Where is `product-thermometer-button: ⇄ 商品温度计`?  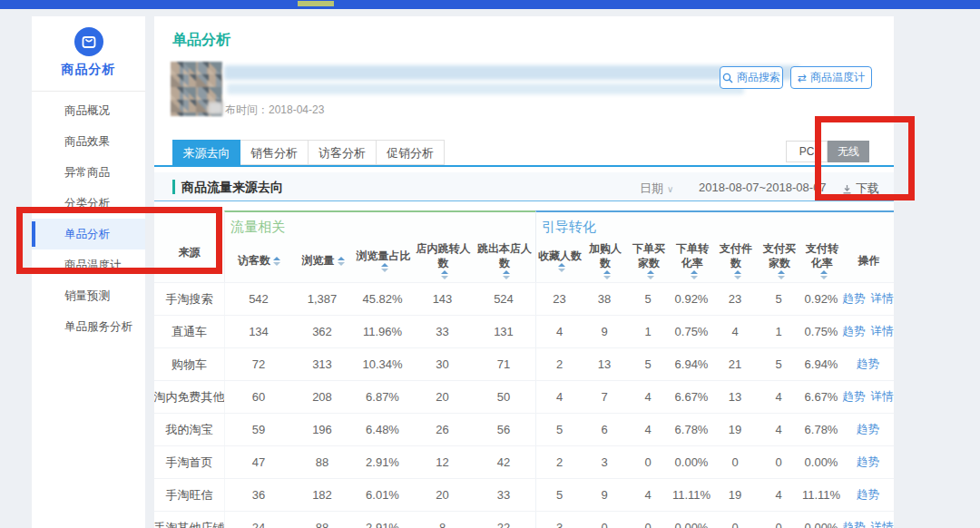 product-thermometer-button: ⇄ 商品温度计 is located at coordinates (831, 78).